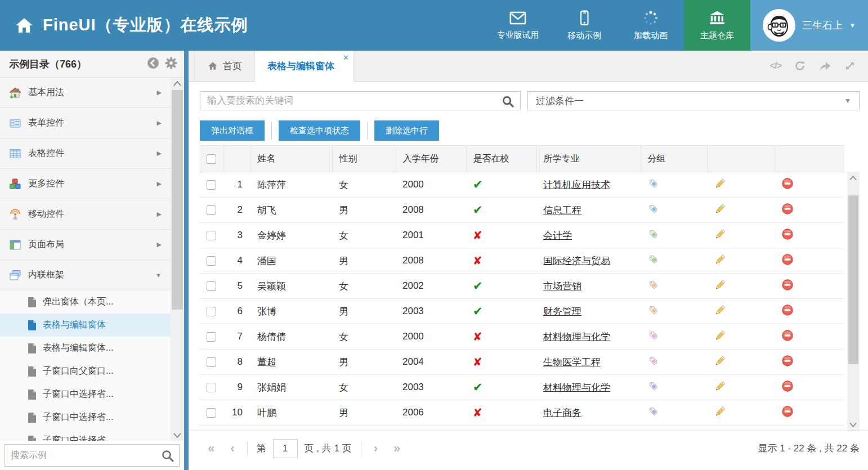 The height and width of the screenshot is (470, 868). I want to click on table-row: 3金婷婷女2001✘会计学, so click(522, 235).